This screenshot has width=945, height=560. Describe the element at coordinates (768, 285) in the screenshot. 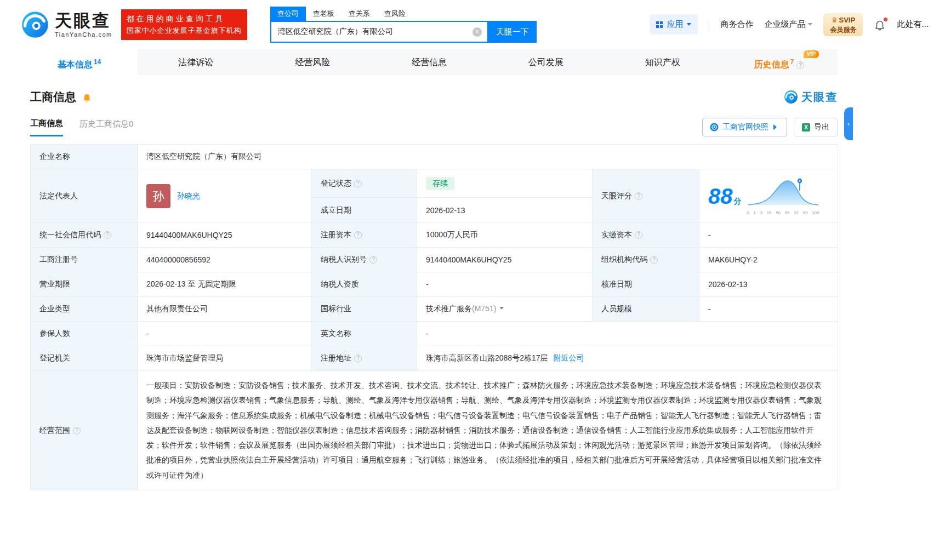

I see `approval-date-value: 2026-02-13` at that location.